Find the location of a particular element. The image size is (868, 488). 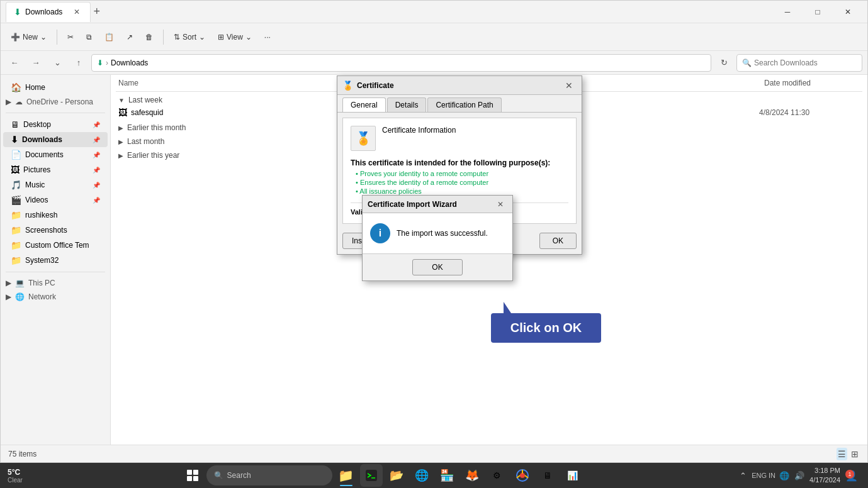

callout-arrow is located at coordinates (507, 308).